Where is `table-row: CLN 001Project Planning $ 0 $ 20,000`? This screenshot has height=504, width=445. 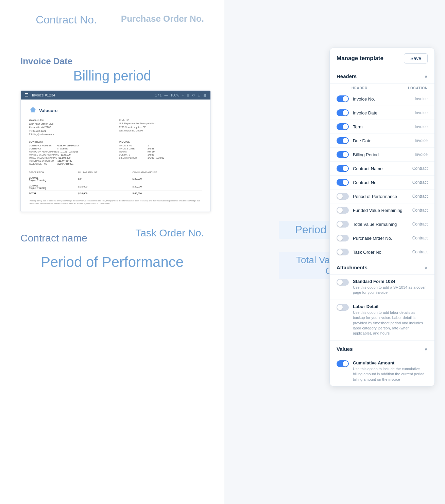 table-row: CLN 001Project Planning $ 0 $ 20,000 is located at coordinates (116, 179).